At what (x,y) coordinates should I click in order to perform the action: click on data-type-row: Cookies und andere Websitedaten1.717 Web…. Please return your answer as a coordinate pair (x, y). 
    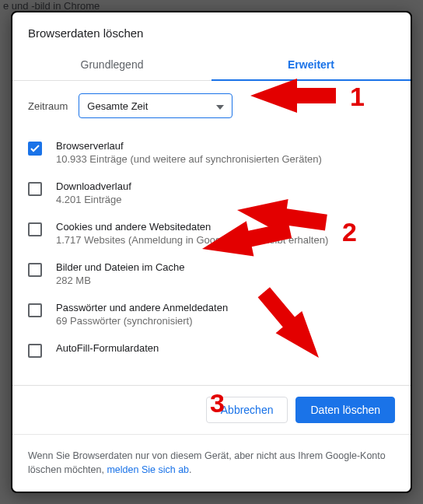
    Looking at the image, I should click on (212, 233).